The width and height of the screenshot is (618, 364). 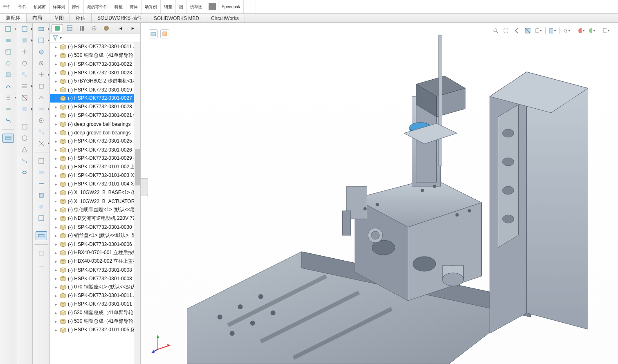 I want to click on tab-solidworks-mbd: SOLIDWORKS MBD, so click(x=177, y=18).